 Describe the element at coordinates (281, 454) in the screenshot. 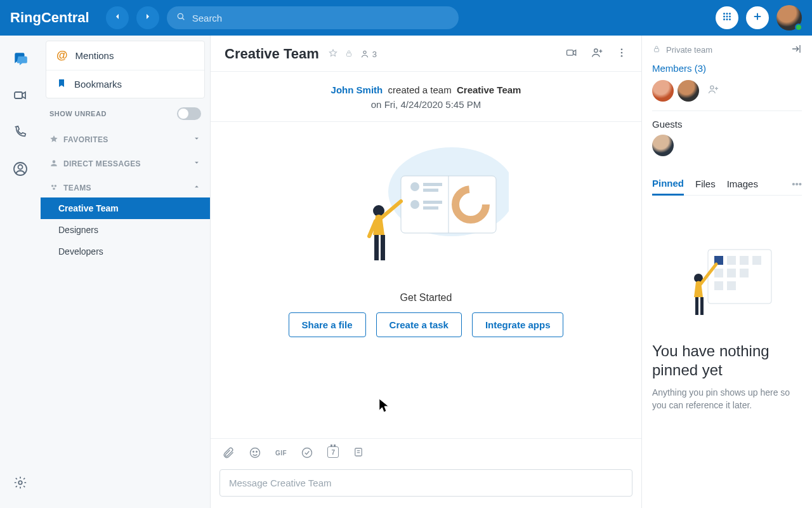

I see `gif-button: GIF` at that location.